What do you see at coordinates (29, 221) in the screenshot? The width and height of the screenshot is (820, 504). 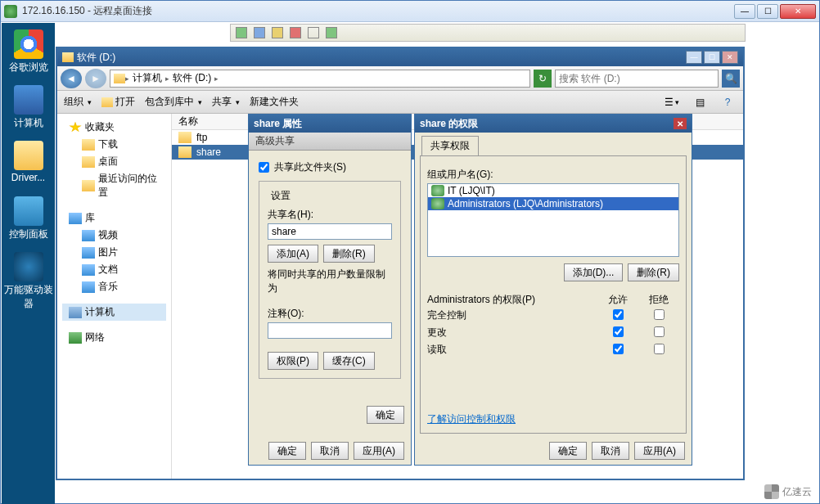 I see `desktop-icon-control-panel: 控制面板` at bounding box center [29, 221].